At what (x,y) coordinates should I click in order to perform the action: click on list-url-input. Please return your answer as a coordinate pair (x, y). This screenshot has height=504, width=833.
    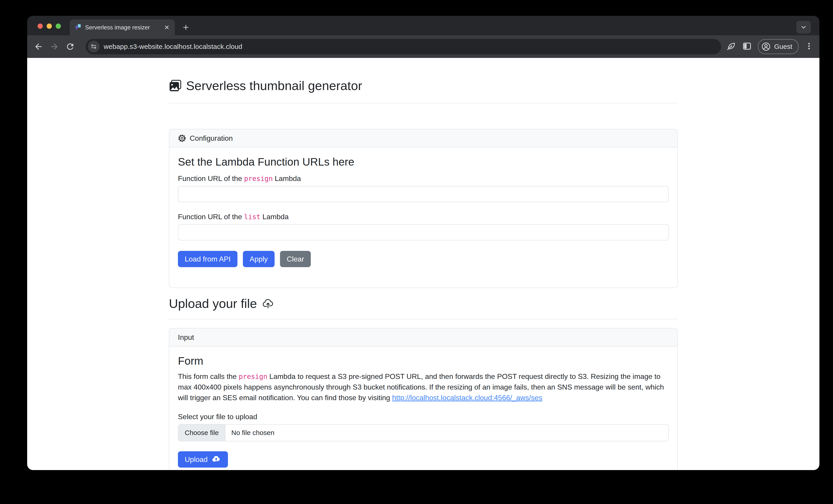
    Looking at the image, I should click on (423, 232).